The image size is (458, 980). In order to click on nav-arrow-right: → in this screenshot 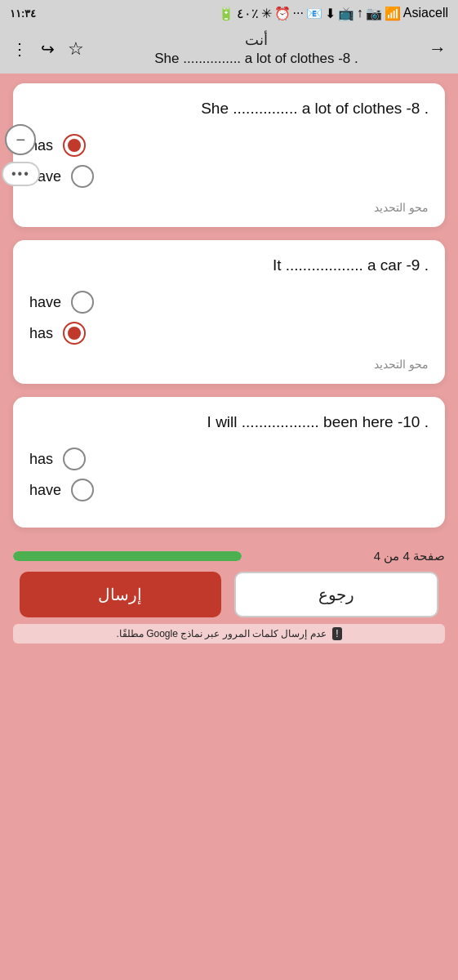, I will do `click(438, 49)`.